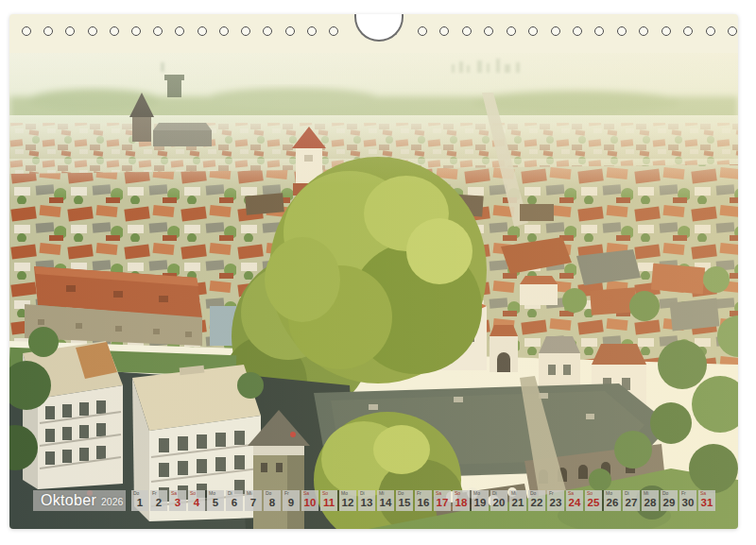 The image size is (756, 545). I want to click on day-cell-24: Sa24, so click(575, 501).